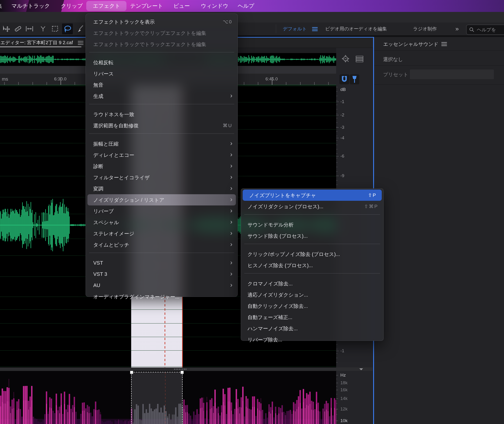 This screenshot has width=504, height=424. What do you see at coordinates (18, 29) in the screenshot?
I see `razor-tool-icon` at bounding box center [18, 29].